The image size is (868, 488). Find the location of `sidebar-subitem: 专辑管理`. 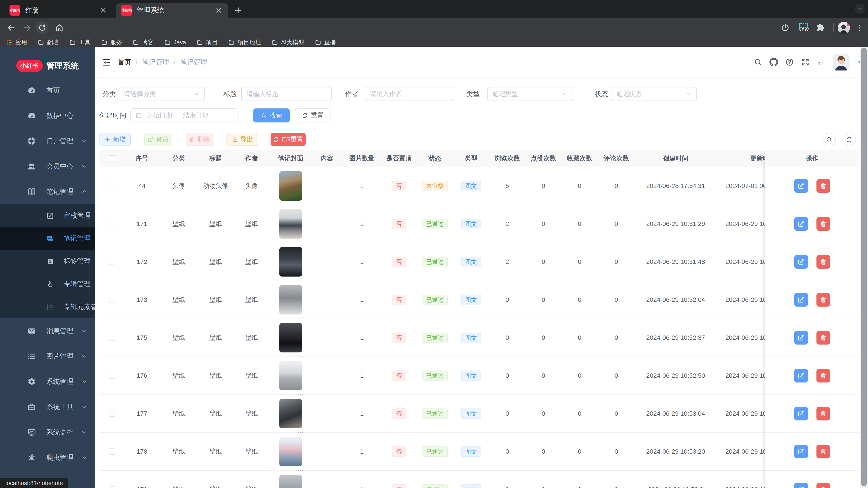

sidebar-subitem: 专辑管理 is located at coordinates (48, 284).